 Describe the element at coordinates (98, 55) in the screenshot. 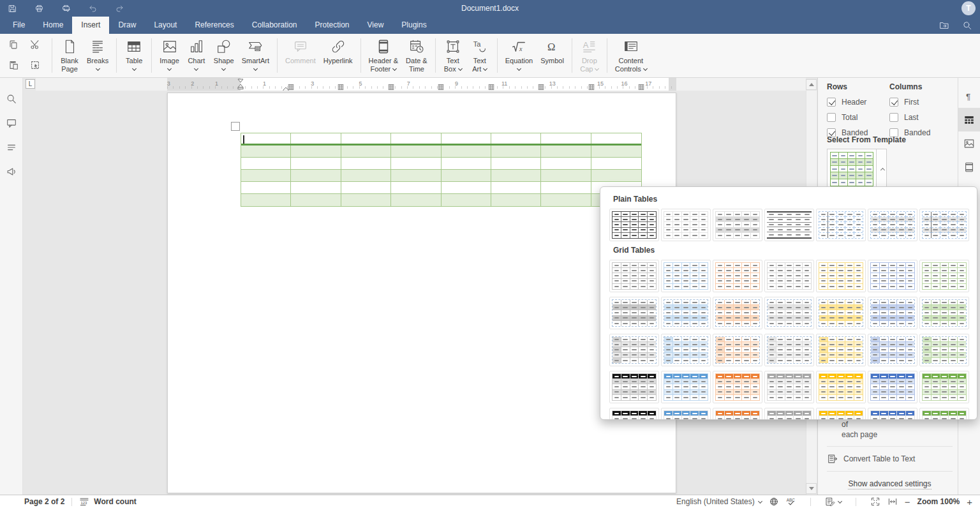

I see `breaks-button: Breaks` at that location.